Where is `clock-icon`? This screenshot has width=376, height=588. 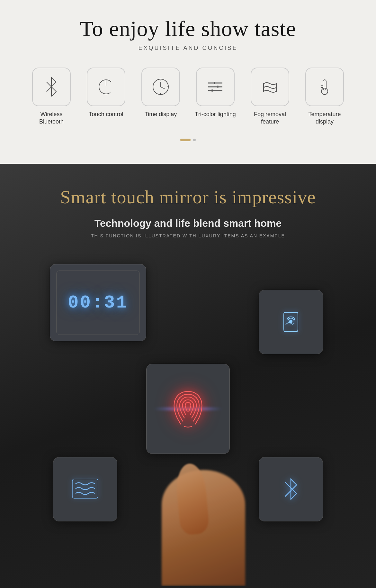 clock-icon is located at coordinates (161, 87).